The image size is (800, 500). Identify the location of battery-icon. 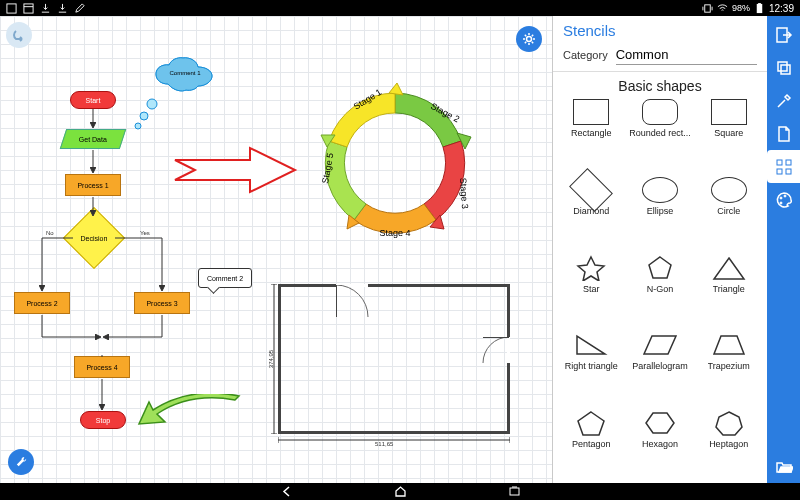
(760, 8).